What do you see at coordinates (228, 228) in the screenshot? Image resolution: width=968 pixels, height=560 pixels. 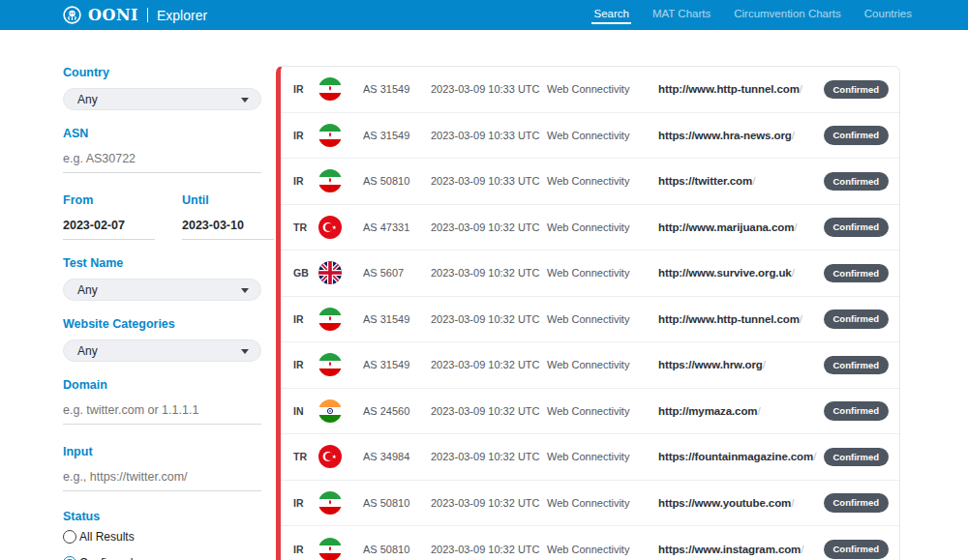 I see `until-date-input` at bounding box center [228, 228].